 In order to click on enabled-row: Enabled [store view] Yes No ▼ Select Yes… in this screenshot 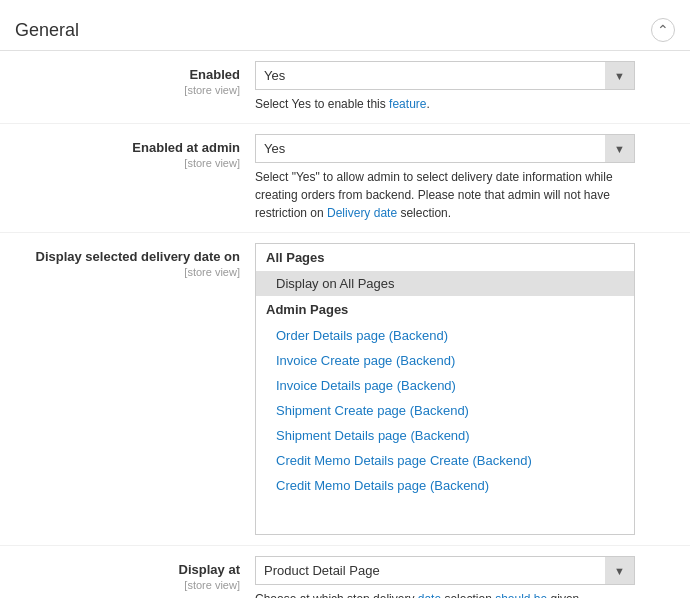, I will do `click(345, 88)`.